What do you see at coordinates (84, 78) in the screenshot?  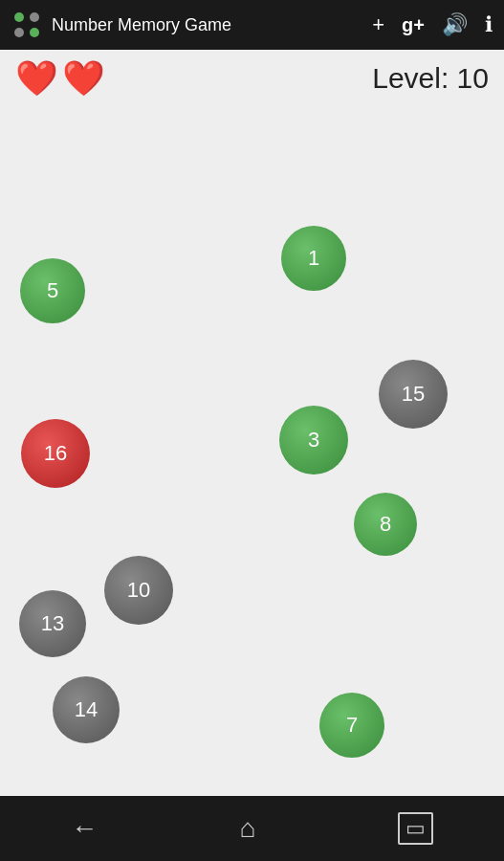 I see `heart-2: ❤️` at bounding box center [84, 78].